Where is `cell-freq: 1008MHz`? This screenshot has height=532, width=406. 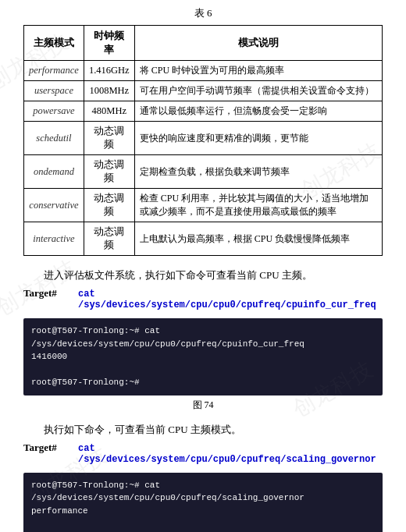 cell-freq: 1008MHz is located at coordinates (109, 91).